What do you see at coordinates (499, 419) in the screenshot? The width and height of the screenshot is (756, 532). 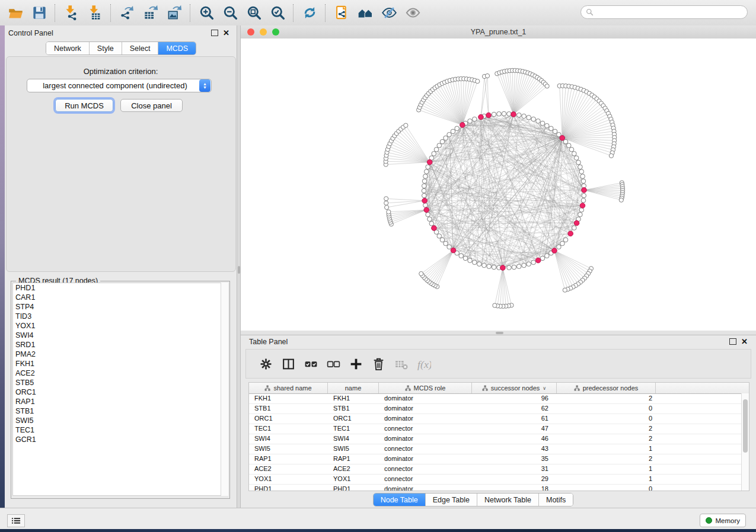 I see `table-row: ORC1ORC1dominator610` at bounding box center [499, 419].